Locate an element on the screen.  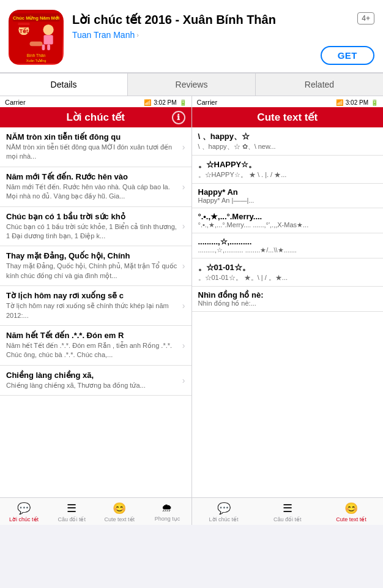
right-time: 3:02 PM is located at coordinates (357, 103).